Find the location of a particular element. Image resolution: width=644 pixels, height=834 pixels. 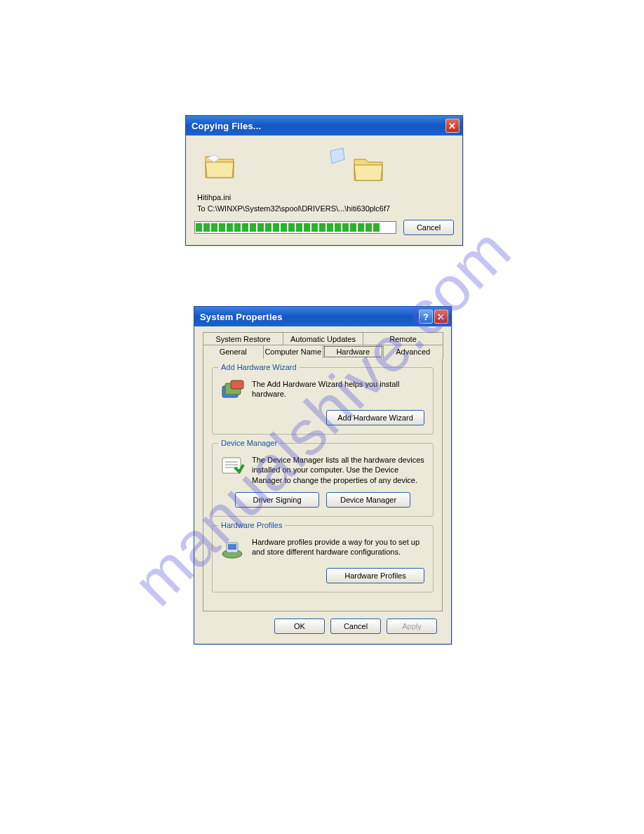

dialog-footer: OK Cancel Apply is located at coordinates (323, 624).